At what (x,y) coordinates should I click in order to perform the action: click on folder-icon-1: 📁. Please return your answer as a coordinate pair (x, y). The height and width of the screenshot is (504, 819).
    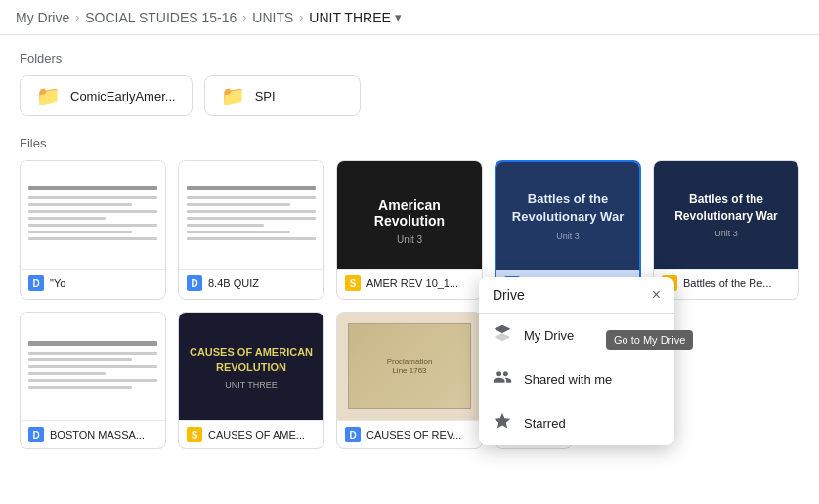
    Looking at the image, I should click on (49, 96).